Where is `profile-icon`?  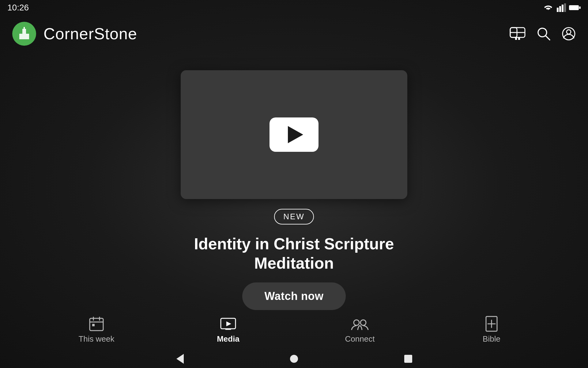
profile-icon is located at coordinates (569, 34).